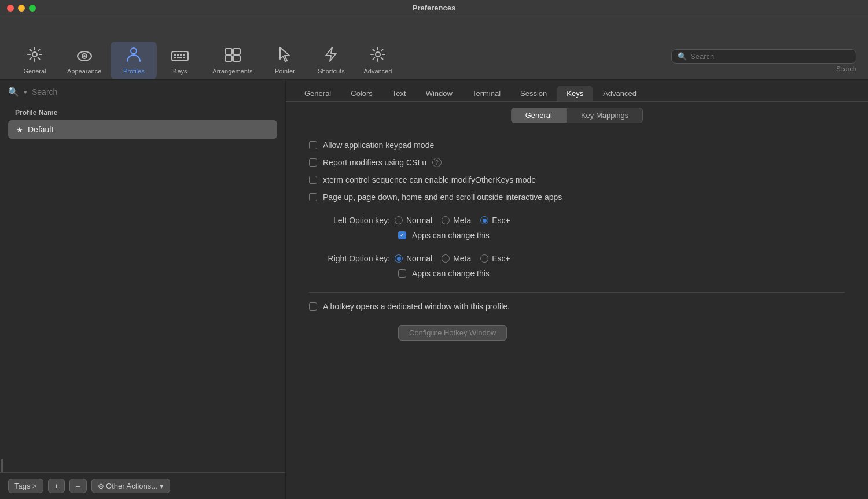 This screenshot has width=868, height=499. What do you see at coordinates (413, 258) in the screenshot?
I see `right-option-normal: Normal` at bounding box center [413, 258].